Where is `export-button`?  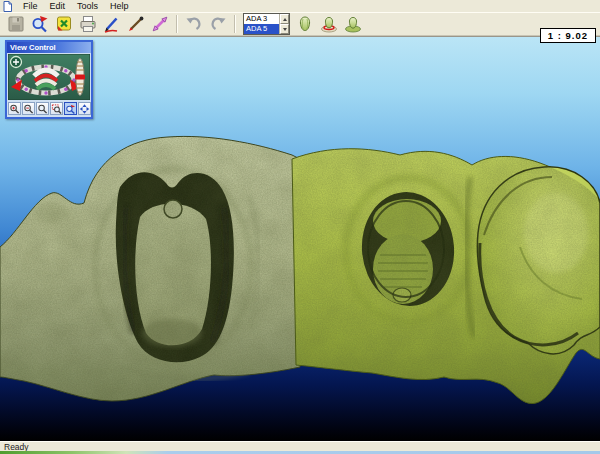 export-button is located at coordinates (64, 24).